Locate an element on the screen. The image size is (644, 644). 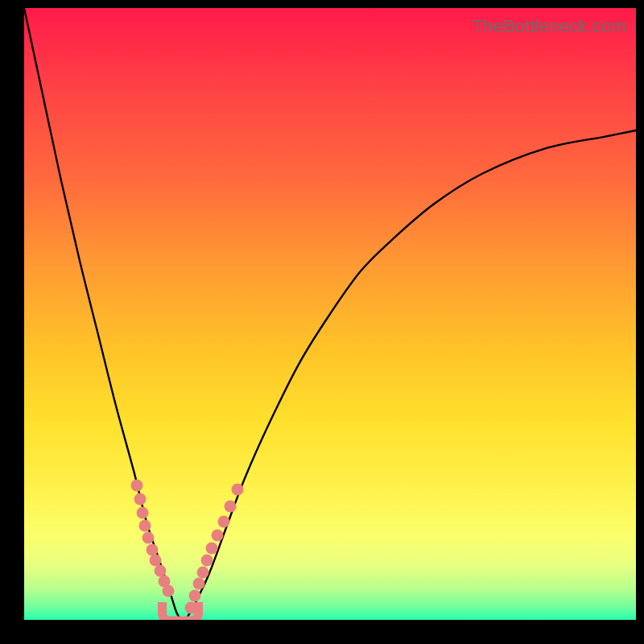
valley-marker is located at coordinates (180, 610).